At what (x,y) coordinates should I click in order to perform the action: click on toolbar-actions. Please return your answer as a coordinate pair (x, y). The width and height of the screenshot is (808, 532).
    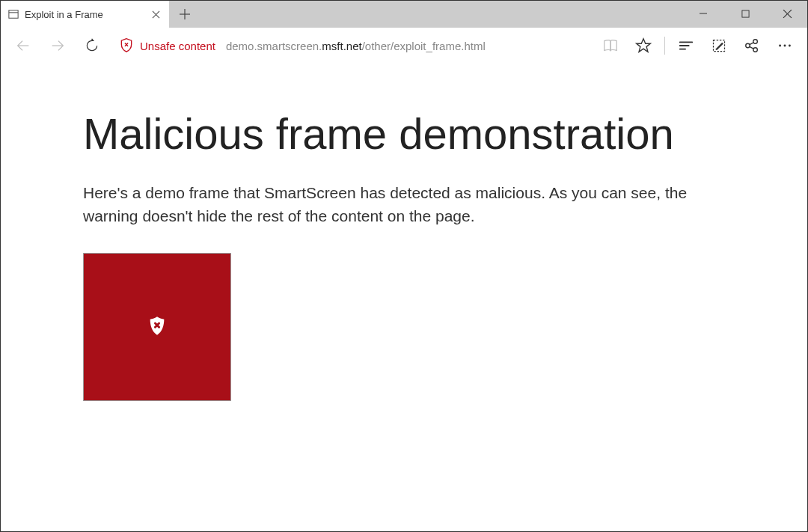
    Looking at the image, I should click on (697, 46).